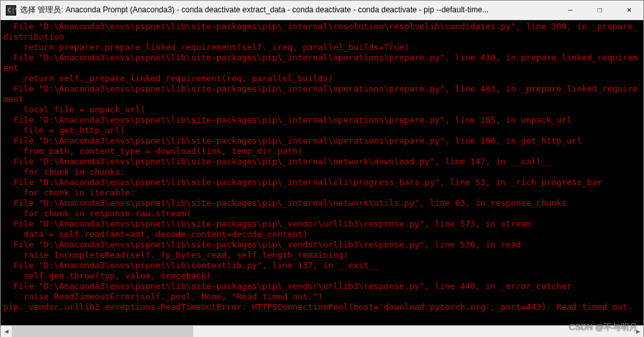 Image resolution: width=644 pixels, height=337 pixels. What do you see at coordinates (322, 110) in the screenshot?
I see `terminal-line: local_file = unpack_url(` at bounding box center [322, 110].